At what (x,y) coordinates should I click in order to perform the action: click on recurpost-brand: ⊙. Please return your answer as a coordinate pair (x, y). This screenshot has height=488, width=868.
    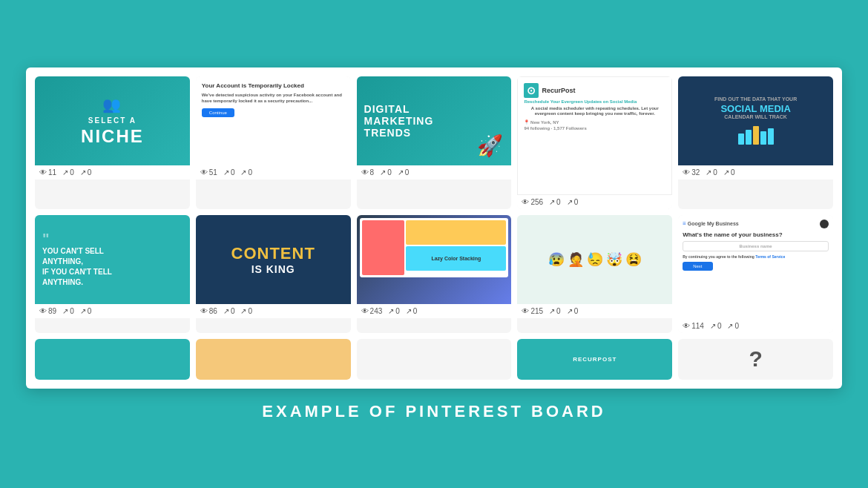
    Looking at the image, I should click on (531, 90).